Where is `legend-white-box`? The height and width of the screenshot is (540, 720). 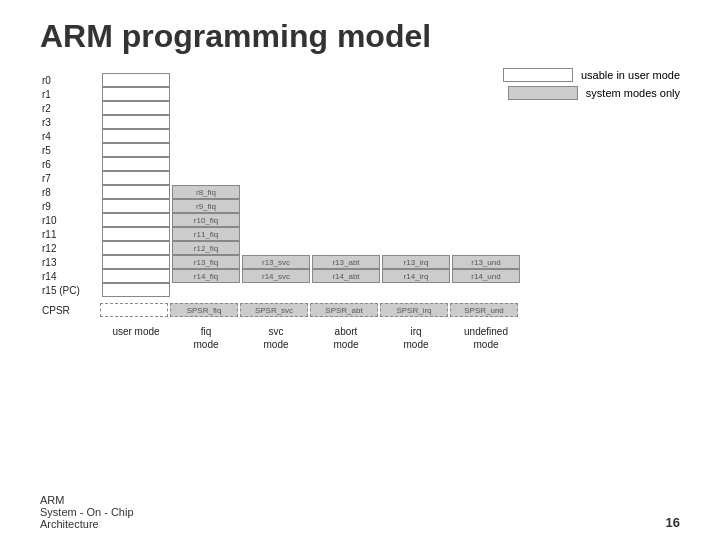 legend-white-box is located at coordinates (538, 75).